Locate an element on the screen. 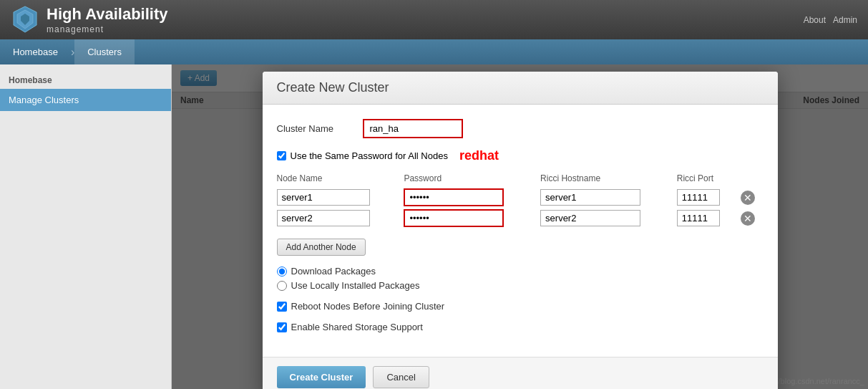  shared-storage-checkbox is located at coordinates (282, 327).